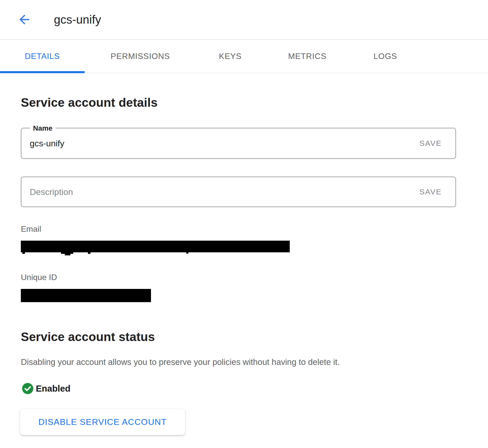 This screenshot has width=488, height=448. Describe the element at coordinates (230, 56) in the screenshot. I see `tab-keys: KEYS` at that location.